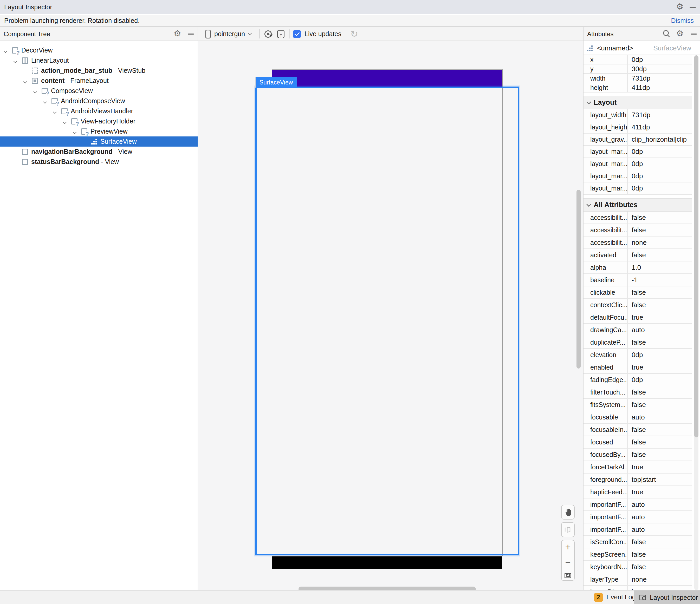 The width and height of the screenshot is (700, 604). Describe the element at coordinates (667, 33) in the screenshot. I see `search-icon` at that location.